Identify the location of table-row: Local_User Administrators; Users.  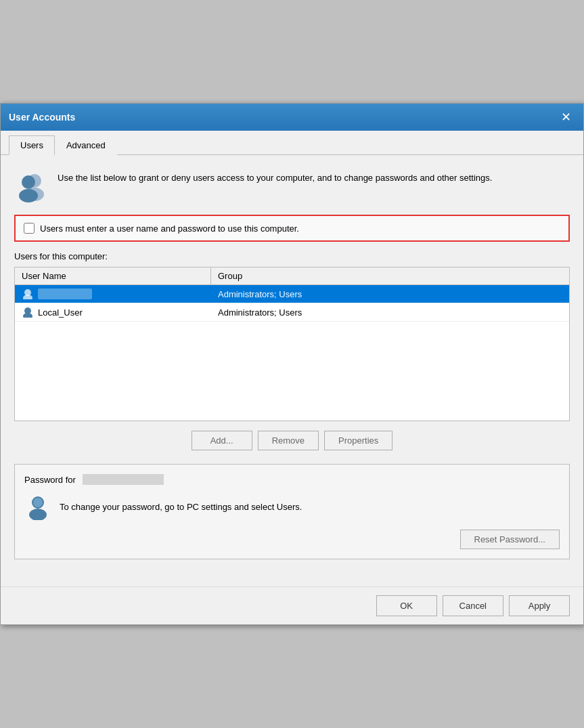
(292, 313).